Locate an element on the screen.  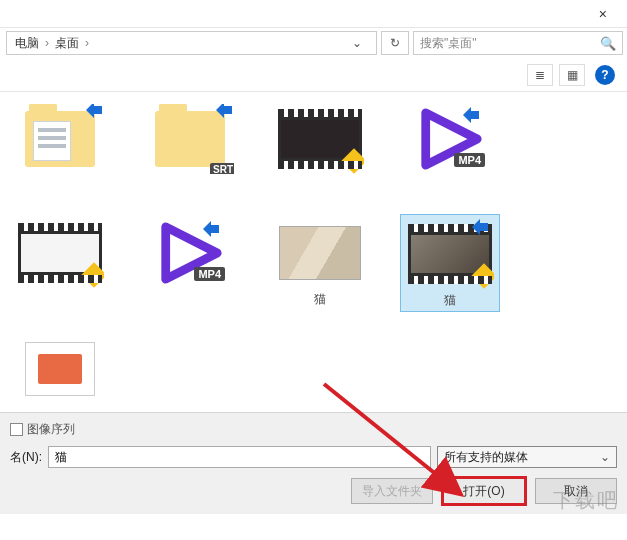
doc-thumb-icon is located at coordinates (60, 369).